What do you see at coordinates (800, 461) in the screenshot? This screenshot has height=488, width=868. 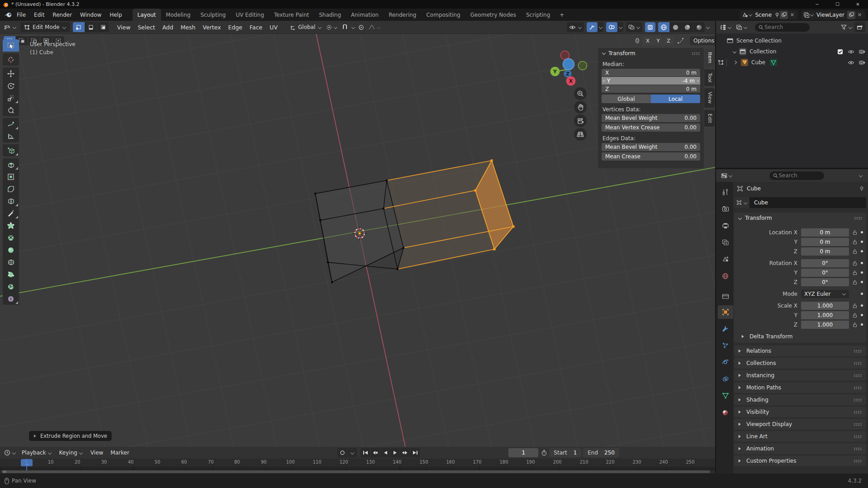 I see `panel-custom-properties: Custom Properties` at bounding box center [800, 461].